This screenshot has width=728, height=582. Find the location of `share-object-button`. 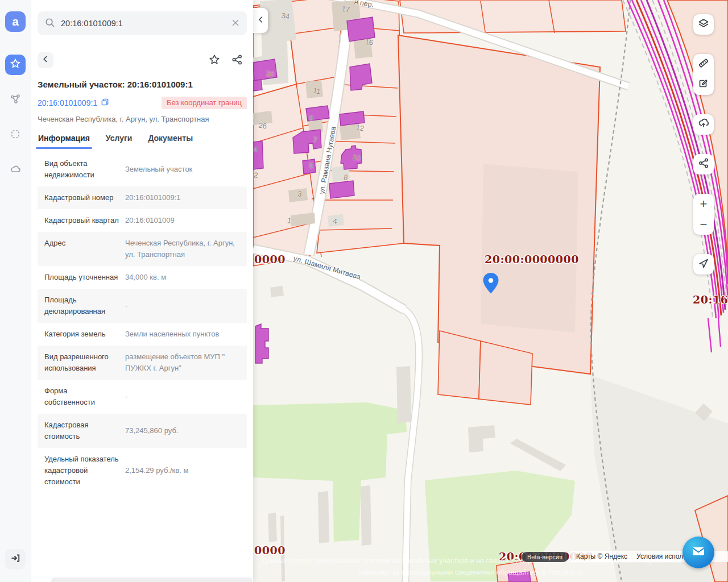

share-object-button is located at coordinates (237, 60).